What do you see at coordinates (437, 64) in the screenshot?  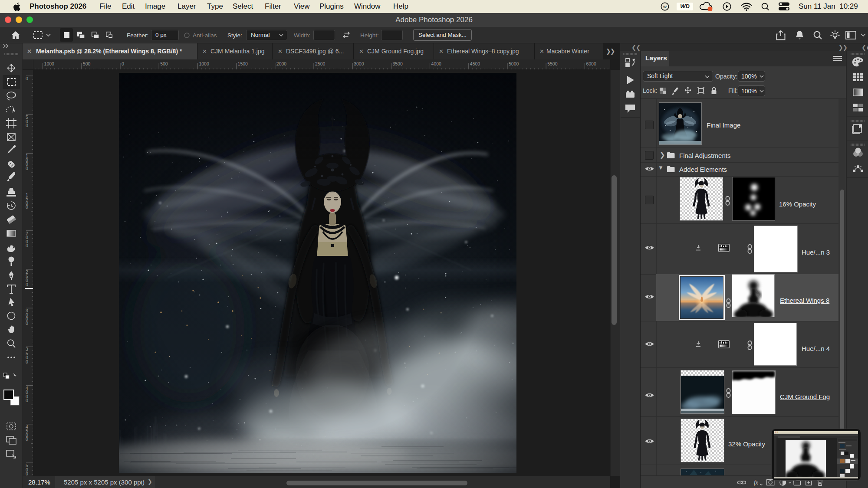 I see `svg-text: 4000` at bounding box center [437, 64].